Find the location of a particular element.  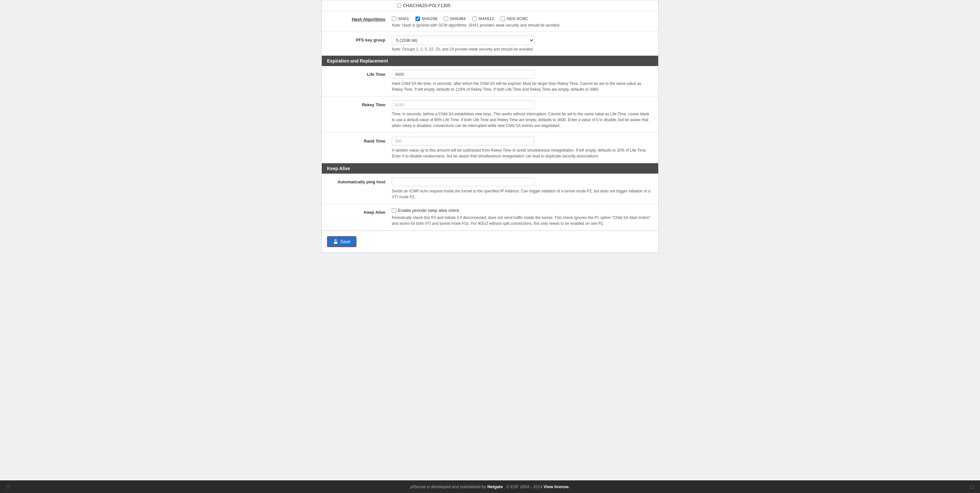

hash-sha256-item: SHA256 is located at coordinates (426, 19).